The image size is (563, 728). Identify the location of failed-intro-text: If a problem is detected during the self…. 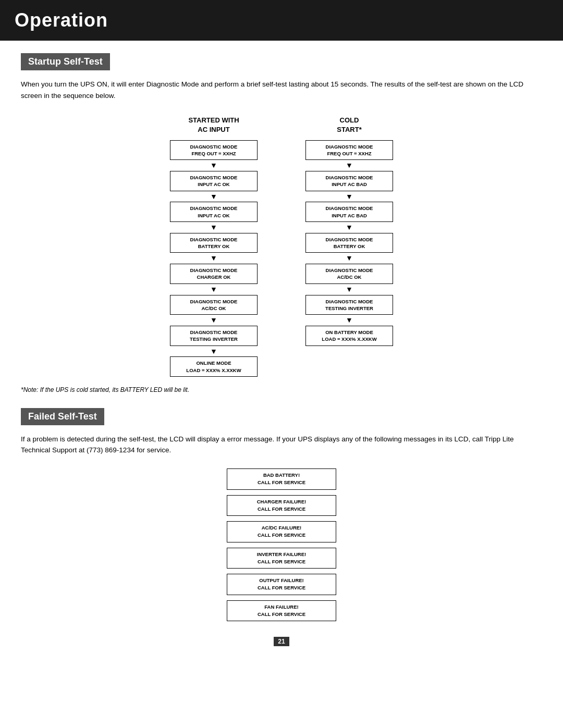
(282, 445).